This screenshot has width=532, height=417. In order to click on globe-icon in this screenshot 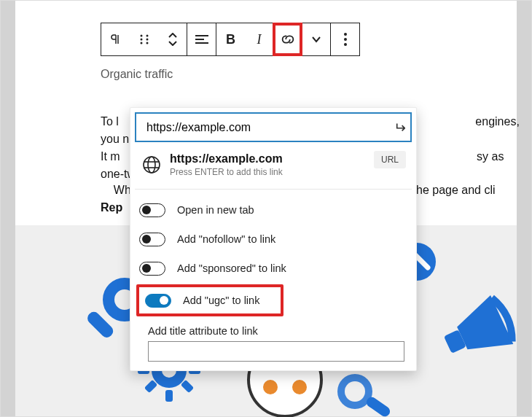, I will do `click(152, 165)`.